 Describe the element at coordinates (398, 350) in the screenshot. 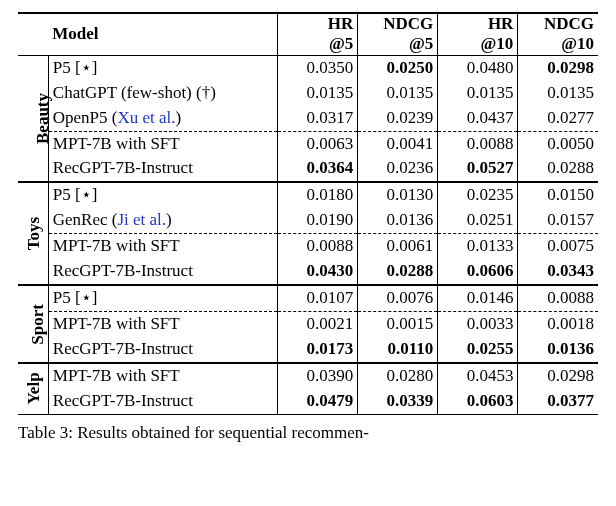

I see `cell-ndcg5: 0.0110` at that location.